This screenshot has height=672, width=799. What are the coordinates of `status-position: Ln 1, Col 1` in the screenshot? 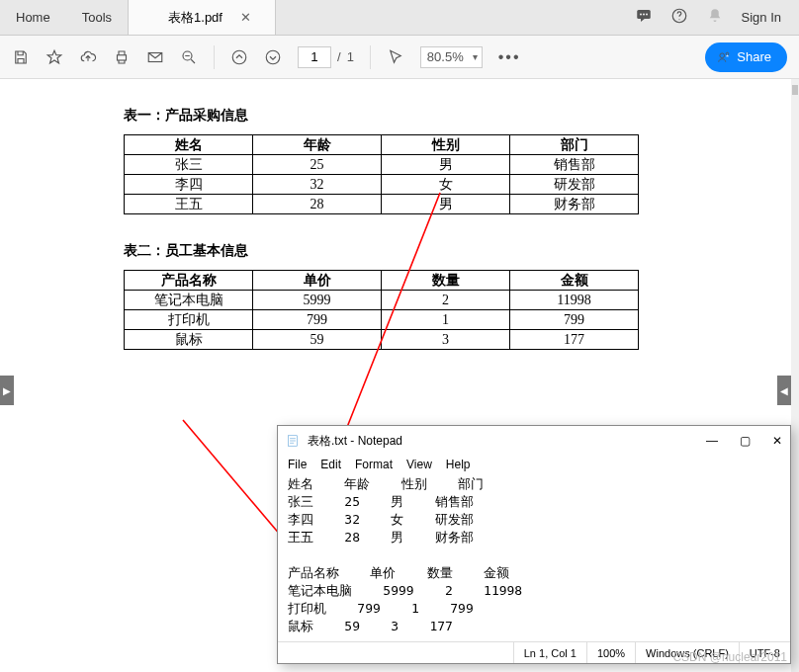 It's located at (550, 652).